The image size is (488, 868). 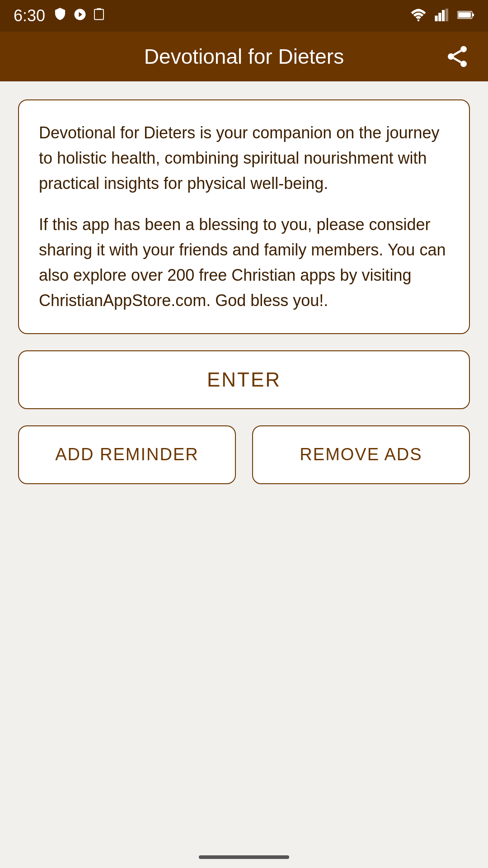 I want to click on clipboard-icon, so click(x=99, y=16).